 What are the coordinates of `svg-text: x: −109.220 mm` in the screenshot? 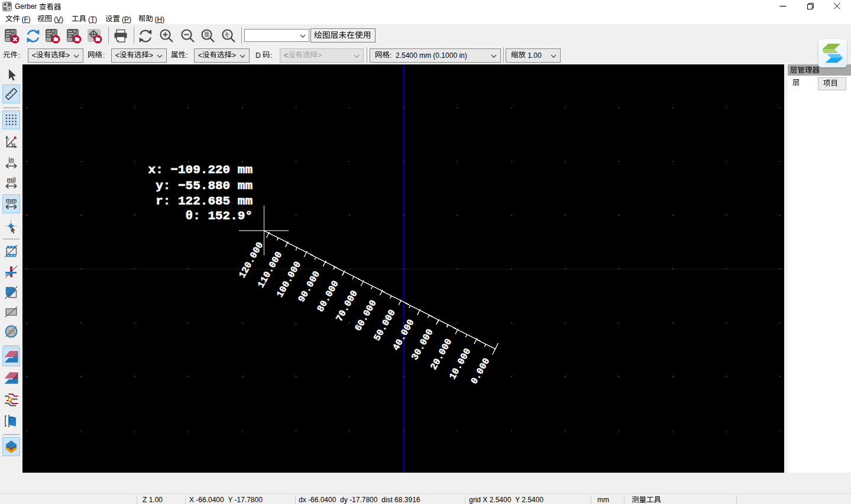 It's located at (200, 170).